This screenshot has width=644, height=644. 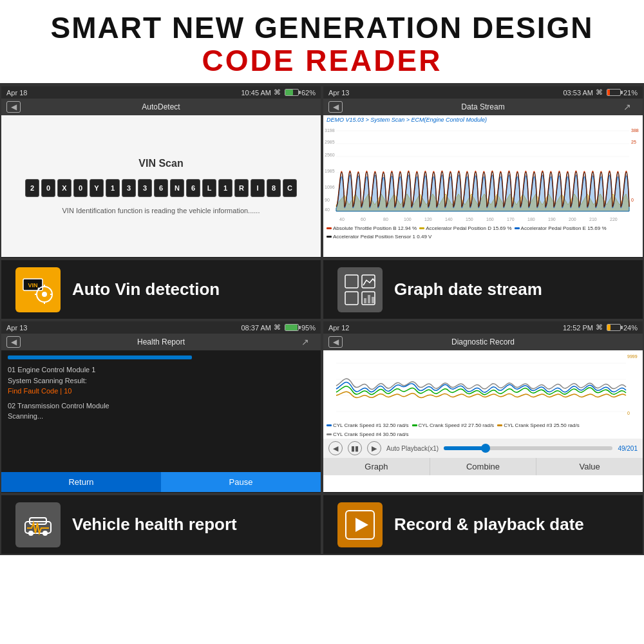 I want to click on ds-status-date: Apr 13, so click(x=339, y=93).